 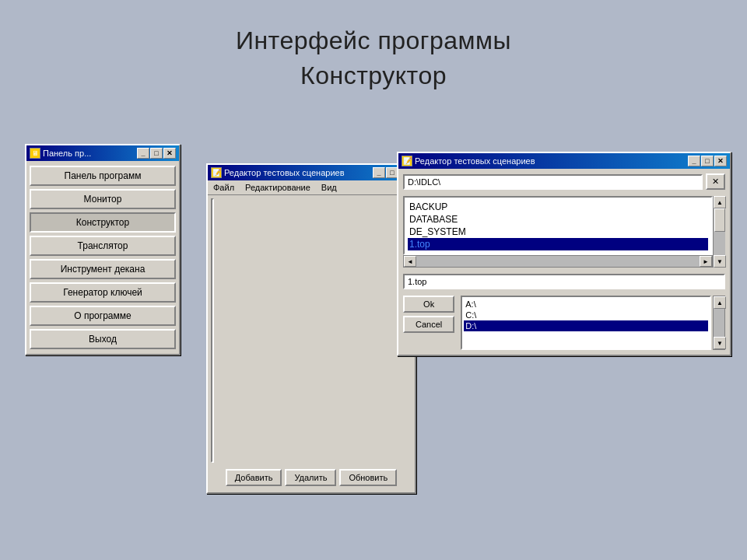 What do you see at coordinates (564, 261) in the screenshot?
I see `filedialog-content: ✕ BACKUP DATABASE DE_SYSTEM 1.top ◄ ►` at bounding box center [564, 261].